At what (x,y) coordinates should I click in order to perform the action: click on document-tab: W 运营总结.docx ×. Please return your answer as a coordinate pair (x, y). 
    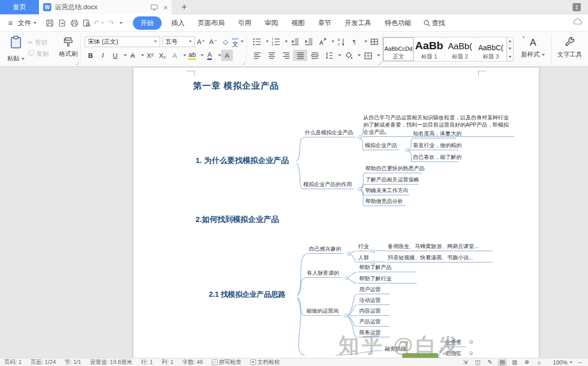
    Looking at the image, I should click on (106, 7).